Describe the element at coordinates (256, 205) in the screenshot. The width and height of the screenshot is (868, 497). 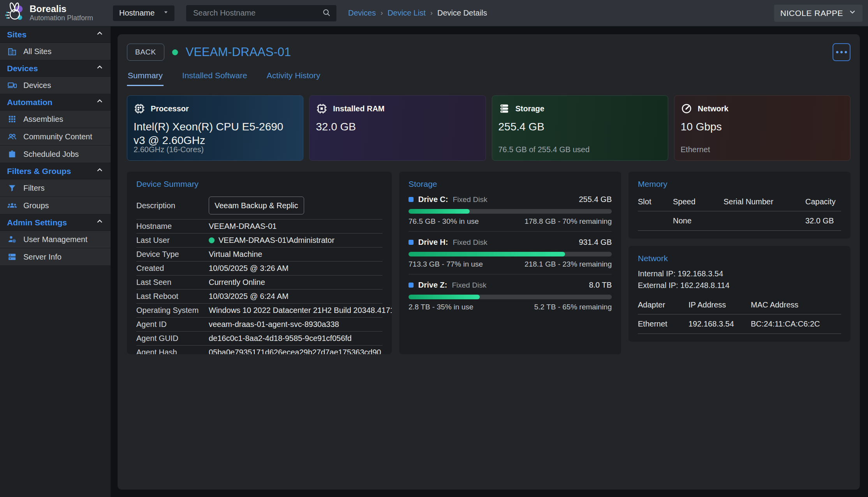
I see `description-input` at that location.